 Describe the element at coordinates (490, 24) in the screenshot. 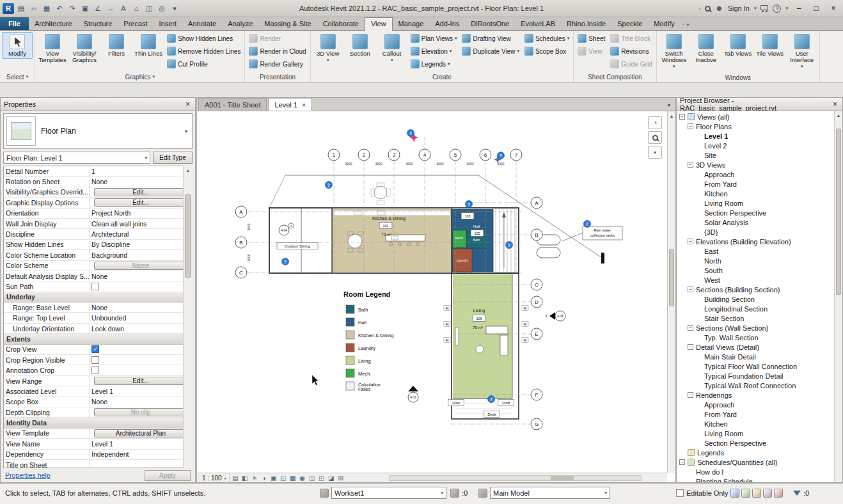

I see `ribbon-tab-dirootsone: DiRootsOne` at that location.